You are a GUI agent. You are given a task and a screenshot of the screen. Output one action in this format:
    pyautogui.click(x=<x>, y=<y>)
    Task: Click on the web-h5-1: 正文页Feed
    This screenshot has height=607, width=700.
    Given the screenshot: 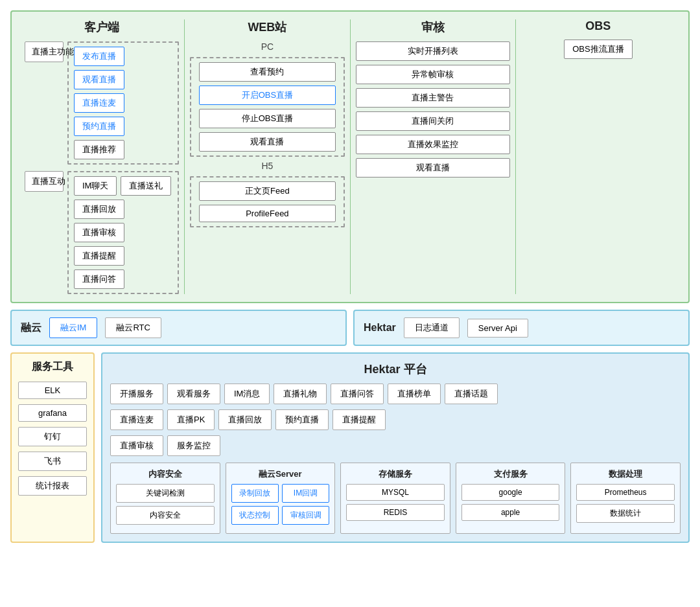 What is the action you would take?
    pyautogui.click(x=267, y=191)
    